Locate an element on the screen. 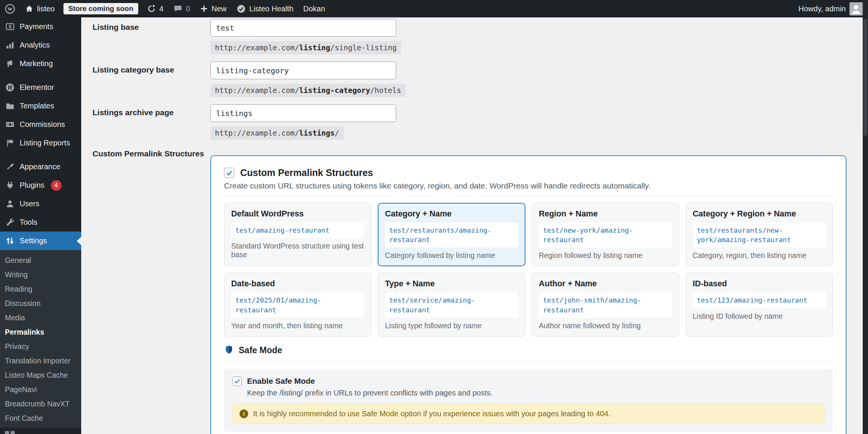  submenu-item-reading: Reading is located at coordinates (41, 289).